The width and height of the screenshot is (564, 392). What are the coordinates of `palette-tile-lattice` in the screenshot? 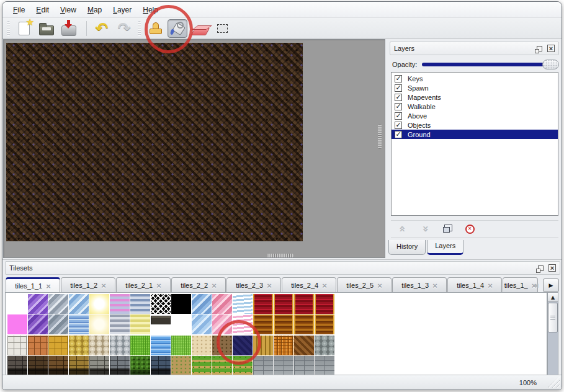 It's located at (161, 304).